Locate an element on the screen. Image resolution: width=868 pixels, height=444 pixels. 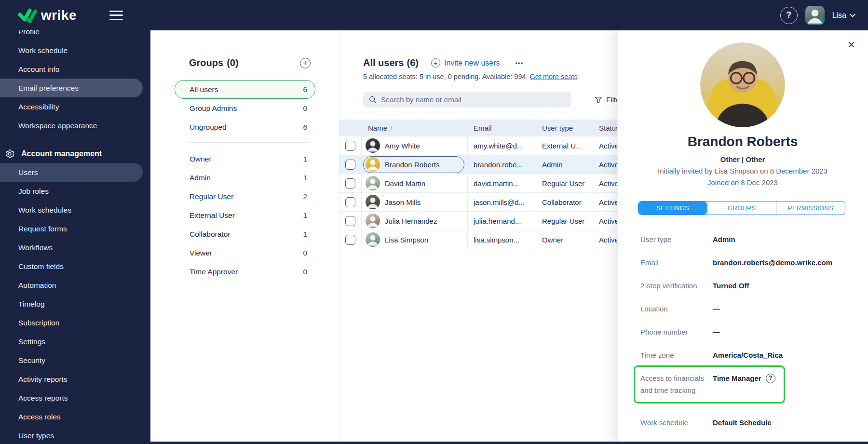
table-row-julia-hernandez: Julia Hernandez julia.hernand... Regular… is located at coordinates (484, 221).